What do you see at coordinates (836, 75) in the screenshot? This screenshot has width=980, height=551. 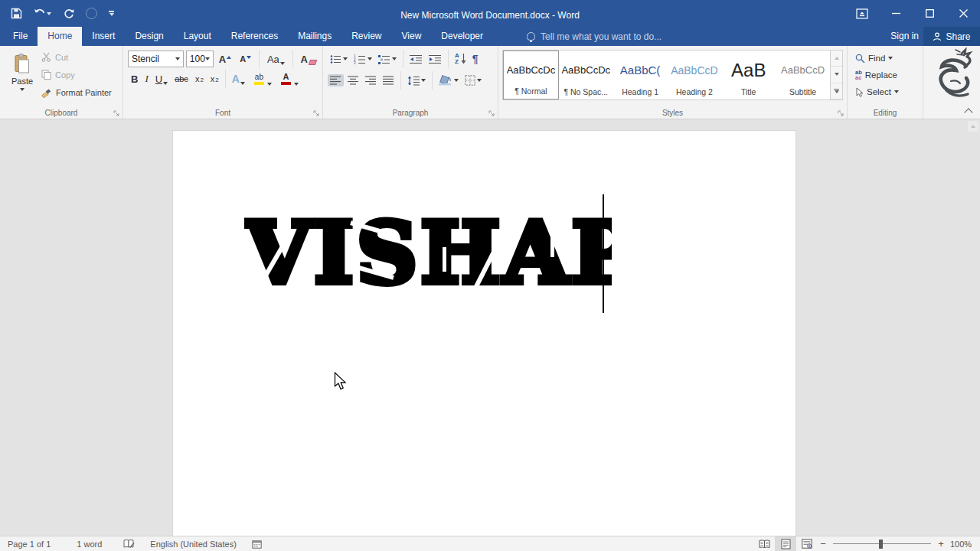 I see `styles-scroll-down-button` at bounding box center [836, 75].